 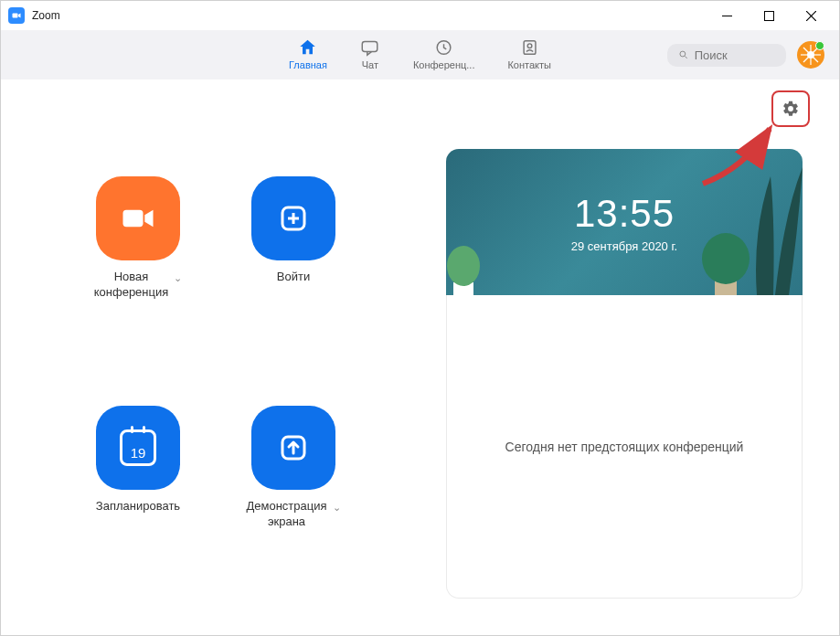 I want to click on close-button, so click(x=811, y=16).